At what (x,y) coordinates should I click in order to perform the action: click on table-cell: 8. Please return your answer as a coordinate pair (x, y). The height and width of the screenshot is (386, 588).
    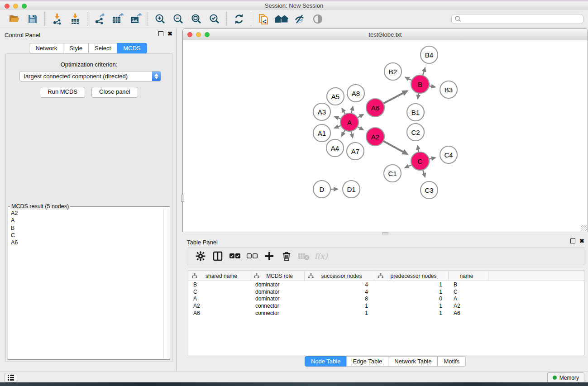
    Looking at the image, I should click on (339, 299).